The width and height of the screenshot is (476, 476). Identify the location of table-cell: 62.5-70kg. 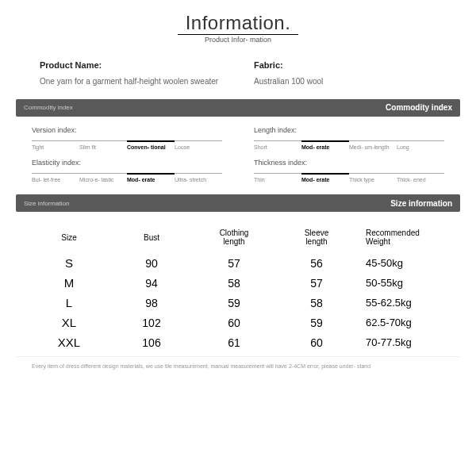
(403, 322).